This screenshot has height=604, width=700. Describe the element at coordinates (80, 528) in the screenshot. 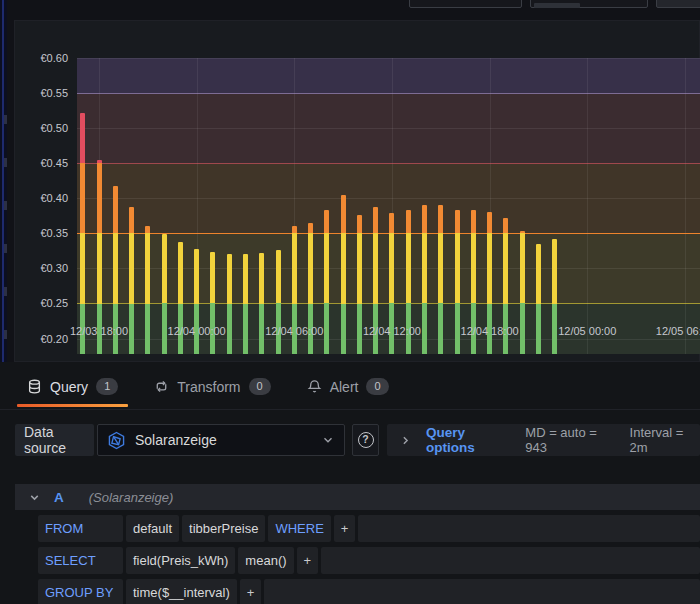

I see `query-keyword-label: FROM` at that location.